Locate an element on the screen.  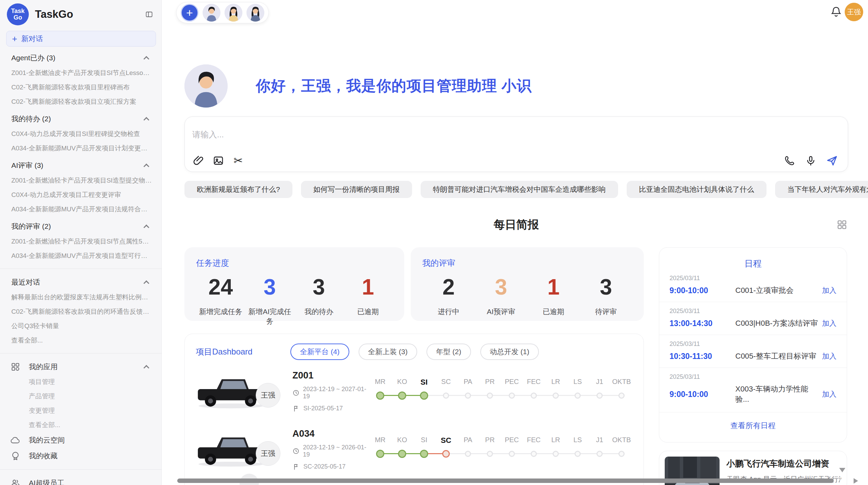
suggestion-chip: 比亚迪全固态电池计划具体说了什么 is located at coordinates (697, 189).